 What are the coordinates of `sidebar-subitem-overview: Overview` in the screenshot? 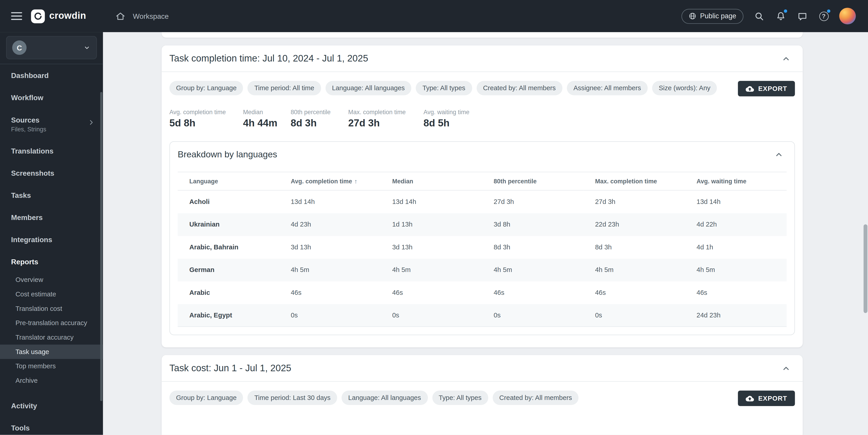 It's located at (52, 280).